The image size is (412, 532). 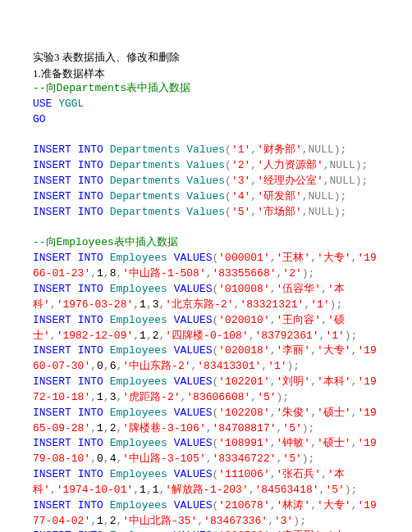 I want to click on heading: 实验3 表数据插入、修改和删除, so click(x=206, y=57).